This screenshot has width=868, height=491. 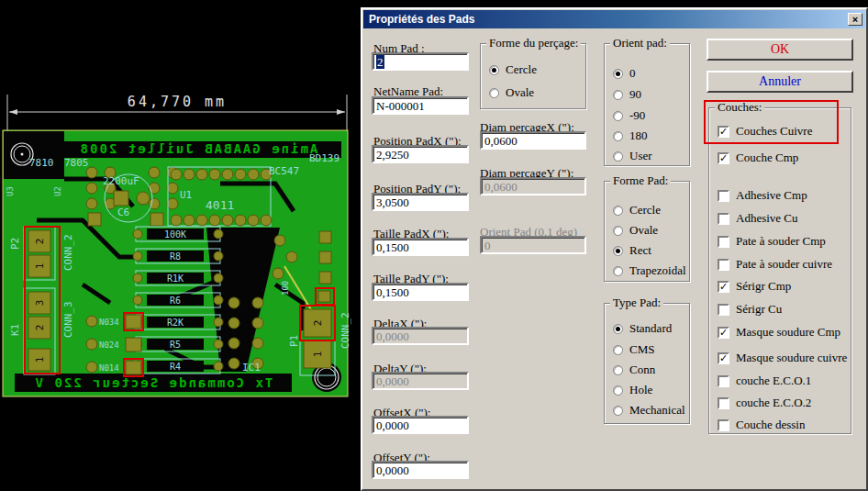 What do you see at coordinates (762, 425) in the screenshot?
I see `checkbox-couche-dessin: Couche dessin` at bounding box center [762, 425].